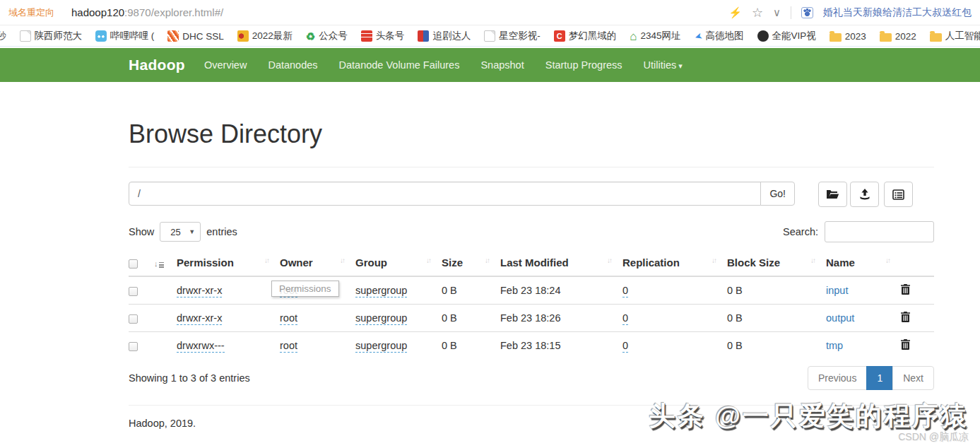  I want to click on col-name: Name↓↑, so click(863, 264).